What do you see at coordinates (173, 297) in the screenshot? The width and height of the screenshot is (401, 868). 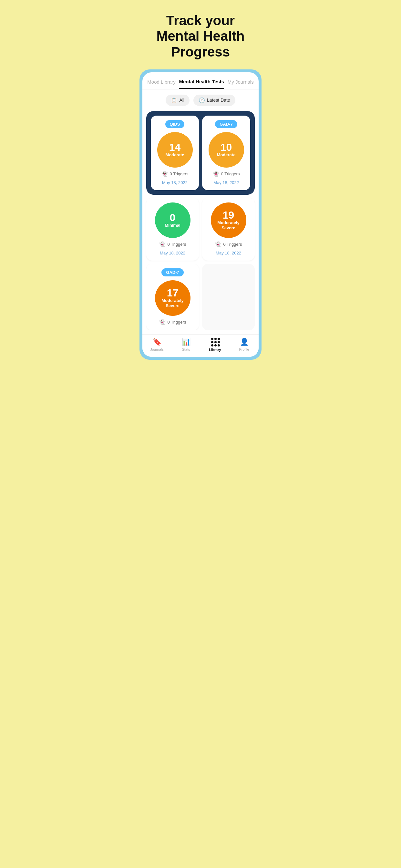 I see `card-gad7-17: GAD-7 17 Moderately Severe 👻 0 Triggers` at bounding box center [173, 297].